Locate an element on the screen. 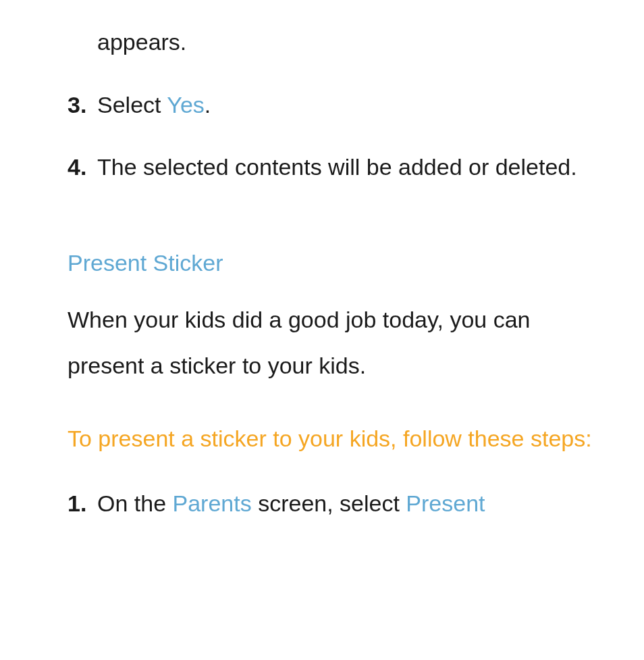  text-prefix: On the is located at coordinates (135, 503).